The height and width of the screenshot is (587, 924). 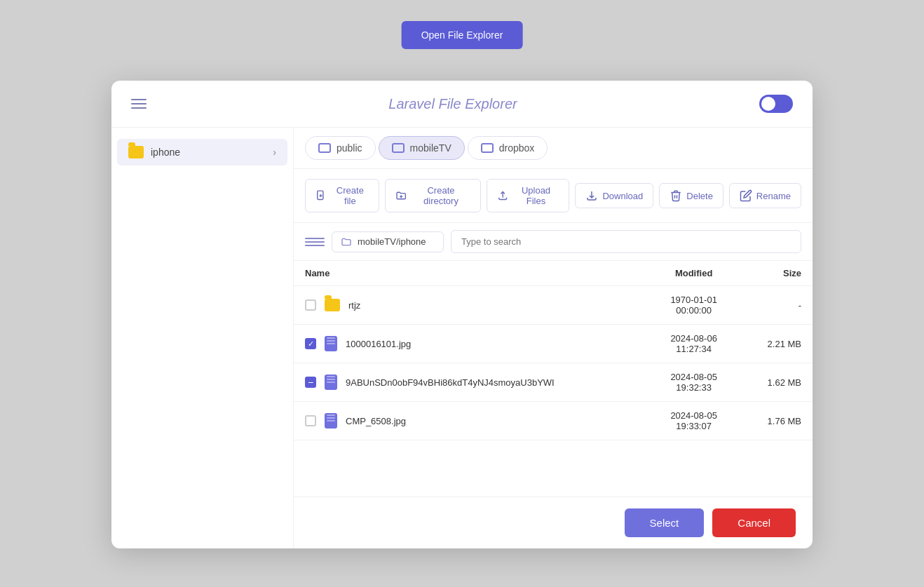 I want to click on sidebar: iphone ›, so click(x=203, y=338).